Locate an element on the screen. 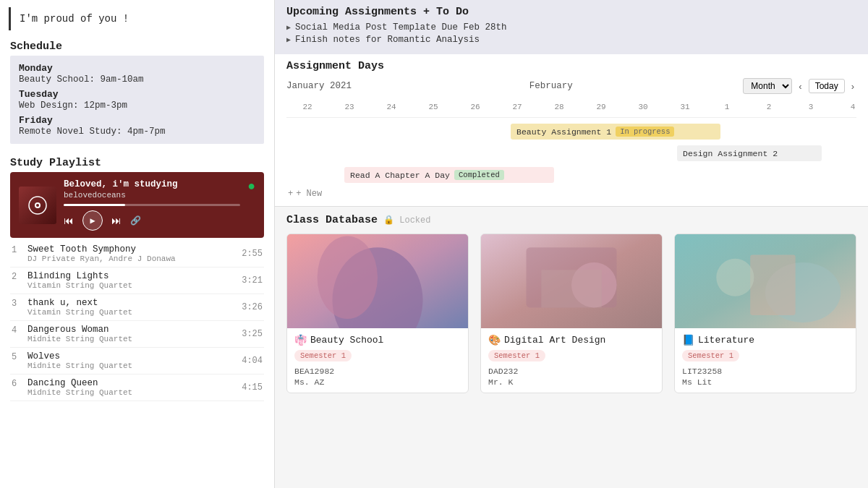 This screenshot has height=488, width=868. schedule-day-fri: Friday is located at coordinates (137, 120).